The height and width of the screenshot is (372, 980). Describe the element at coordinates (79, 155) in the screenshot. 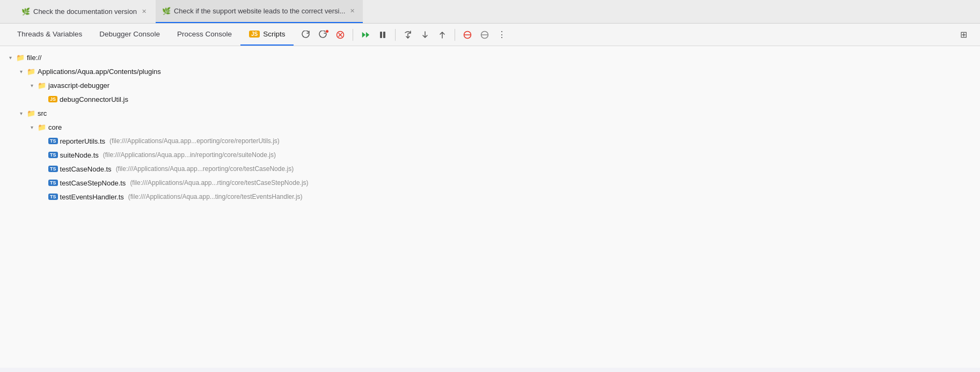

I see `tree-item-label: suiteNode.ts` at that location.